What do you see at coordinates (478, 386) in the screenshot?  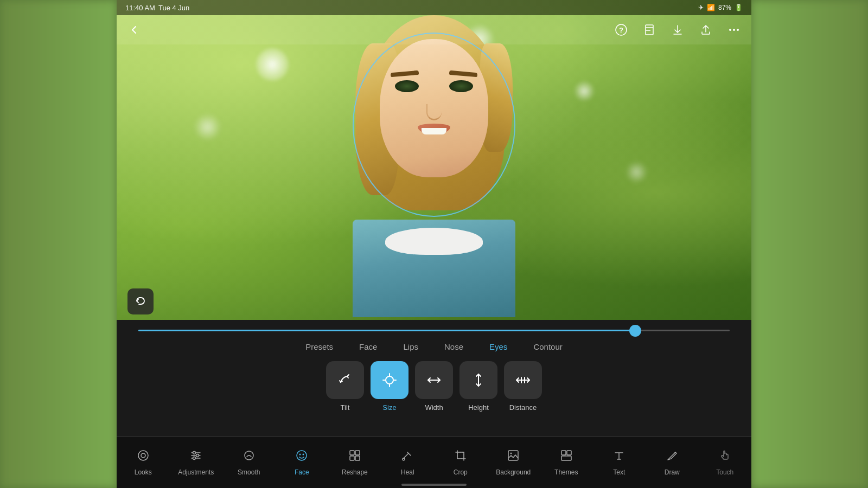 I see `tool-height: Height` at bounding box center [478, 386].